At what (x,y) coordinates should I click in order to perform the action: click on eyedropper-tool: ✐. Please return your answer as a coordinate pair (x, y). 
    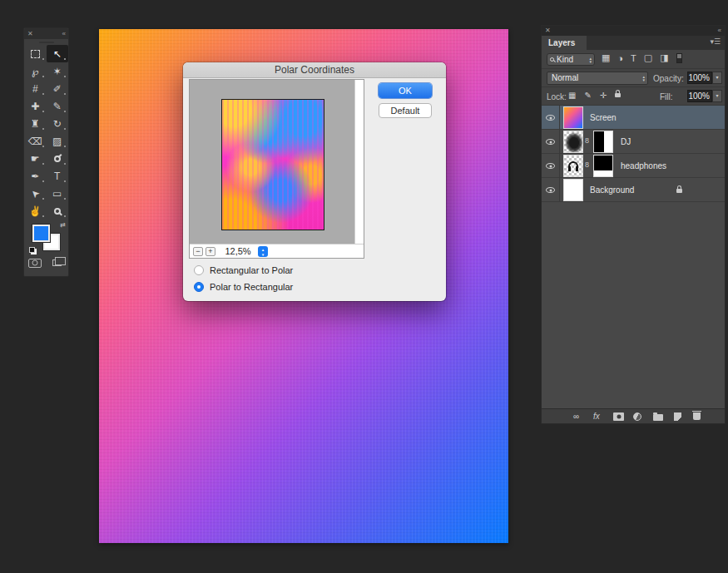
    Looking at the image, I should click on (58, 88).